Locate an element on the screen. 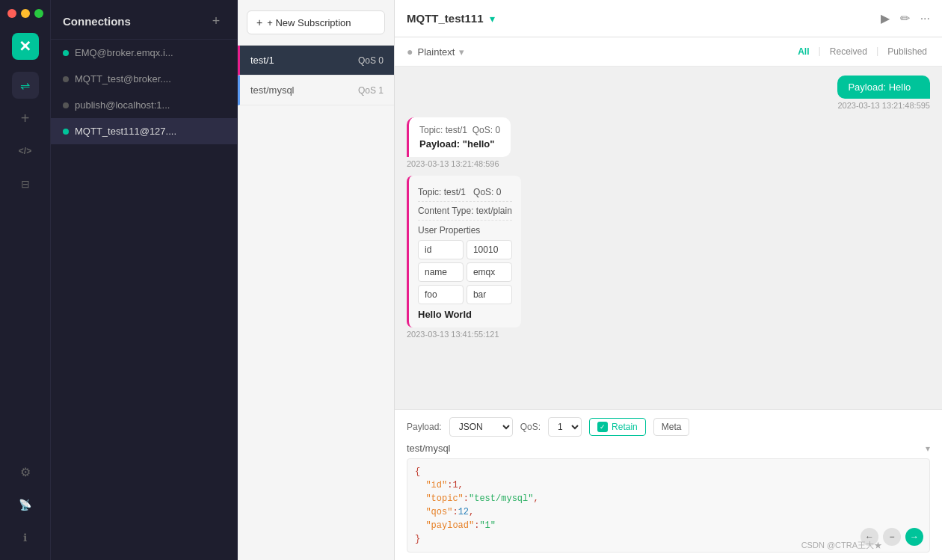  received-message-detail: Topic: test/1 QoS: 0 Content Type: text/… is located at coordinates (464, 257).